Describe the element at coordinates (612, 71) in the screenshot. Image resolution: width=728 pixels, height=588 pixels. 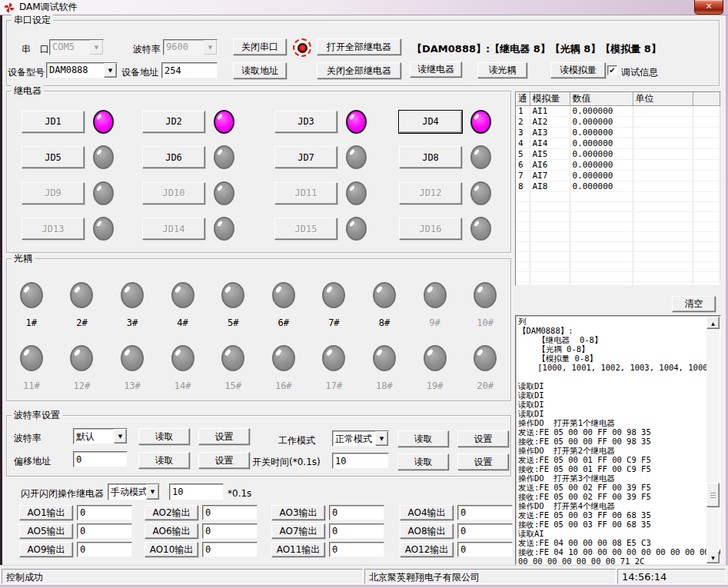
I see `debug-info-checkbox: ✔` at that location.